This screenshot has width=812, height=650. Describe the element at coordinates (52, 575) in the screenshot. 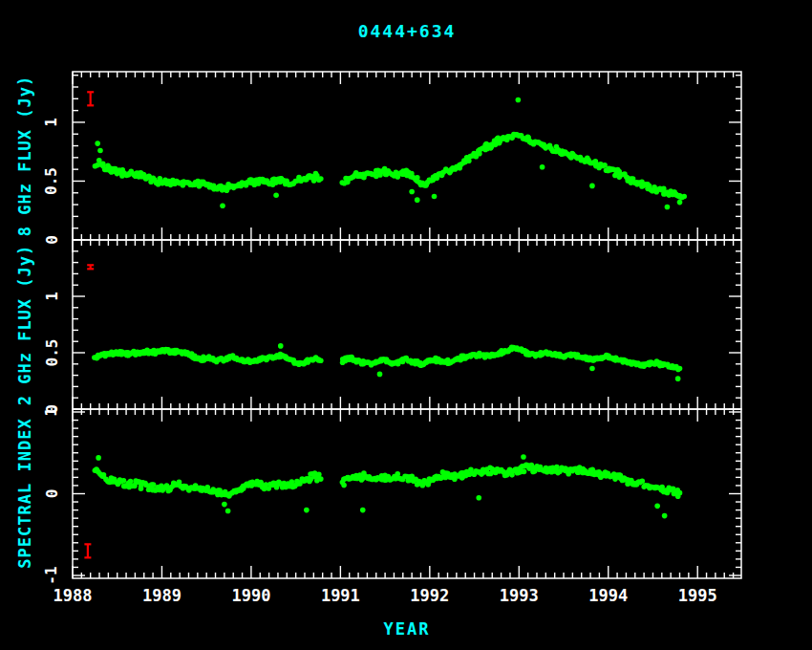

I see `svg-text: -1` at that location.